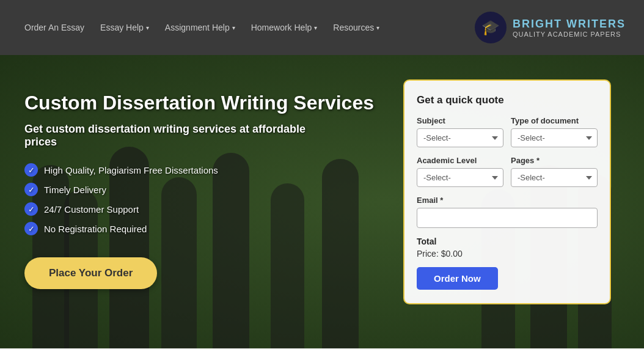 The height and width of the screenshot is (349, 644). What do you see at coordinates (507, 211) in the screenshot?
I see `email-field-group: Email *` at bounding box center [507, 211].